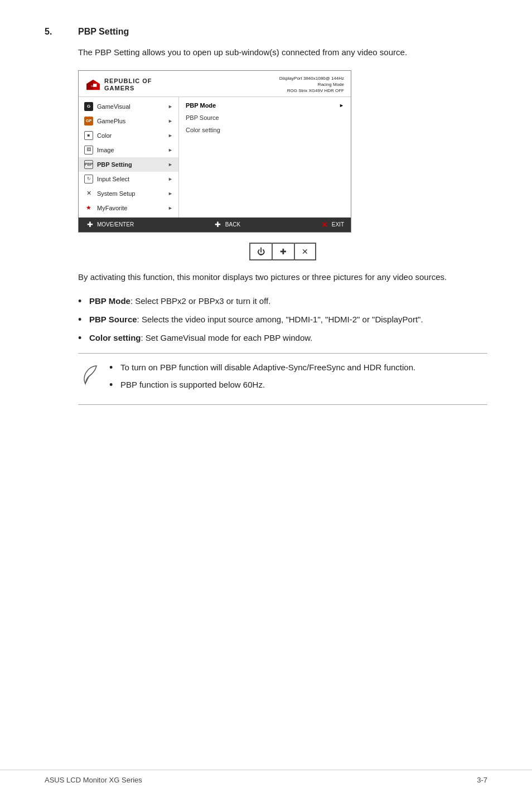  What do you see at coordinates (114, 107) in the screenshot?
I see `gamevisual-label: GameVisual` at bounding box center [114, 107].